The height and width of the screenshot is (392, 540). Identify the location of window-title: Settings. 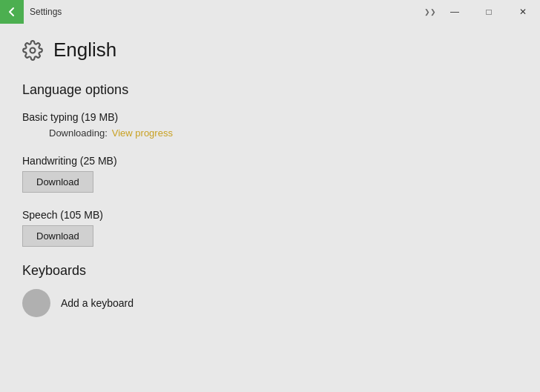
(46, 12).